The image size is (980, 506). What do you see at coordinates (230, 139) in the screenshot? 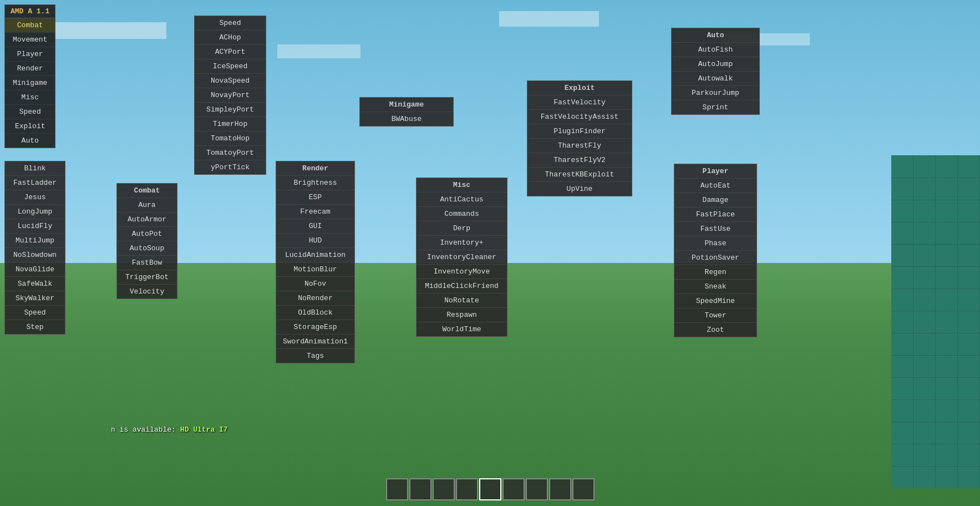
I see `speed-tomatohop: TomatoHop` at bounding box center [230, 139].